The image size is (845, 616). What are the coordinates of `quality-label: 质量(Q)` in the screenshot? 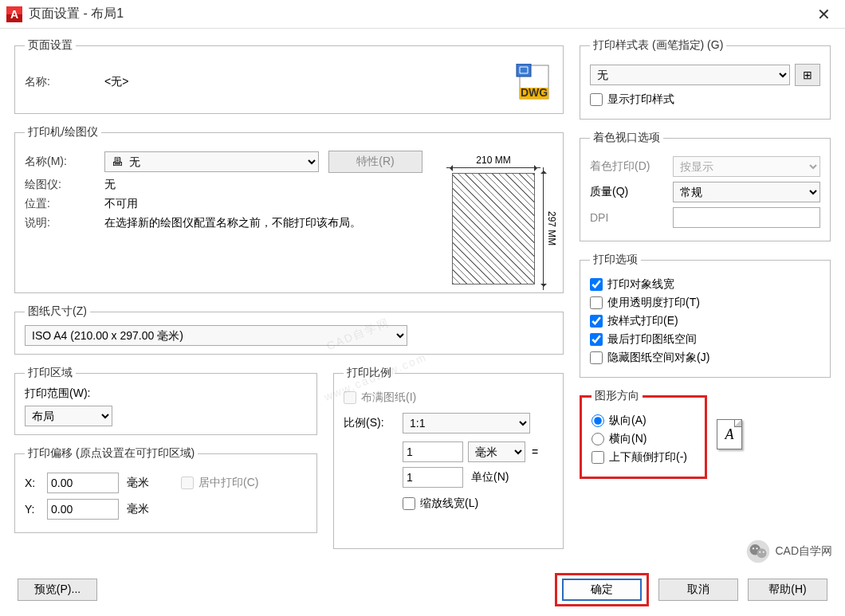 It's located at (631, 192).